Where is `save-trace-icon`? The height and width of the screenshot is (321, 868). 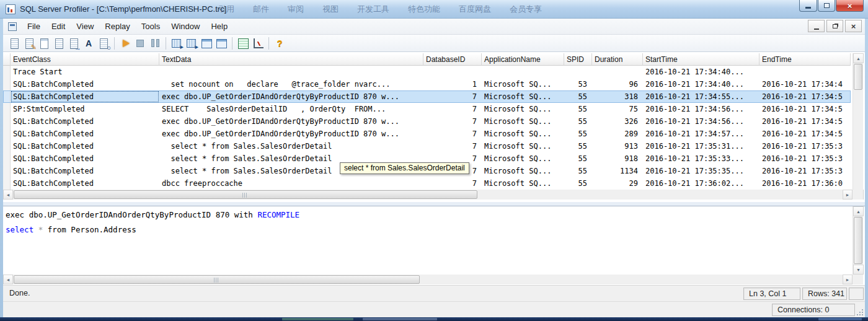 save-trace-icon is located at coordinates (59, 43).